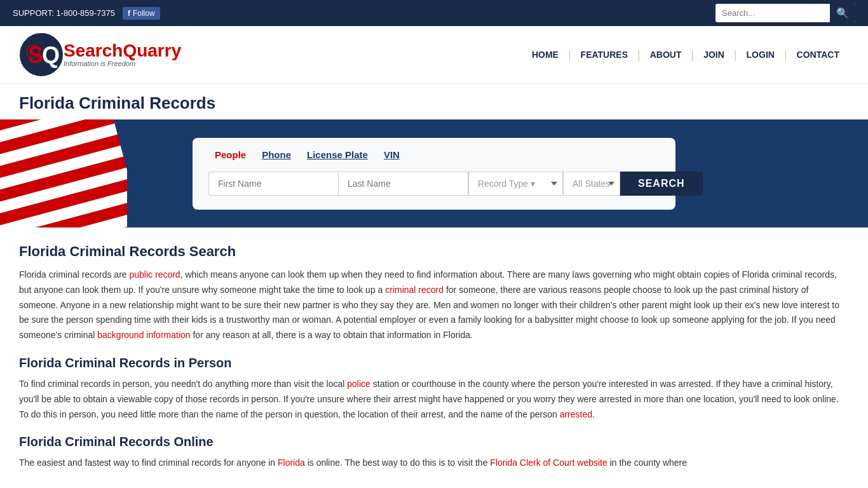 This screenshot has height=488, width=868. I want to click on top-bar-left: SUPPORT: 1-800-859-7375 Follow, so click(86, 13).